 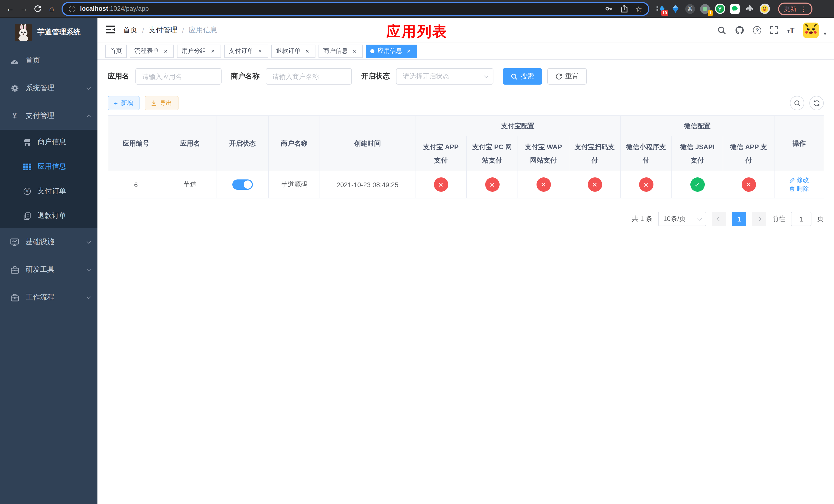 What do you see at coordinates (820, 219) in the screenshot?
I see `page-unit-label: 页` at bounding box center [820, 219].